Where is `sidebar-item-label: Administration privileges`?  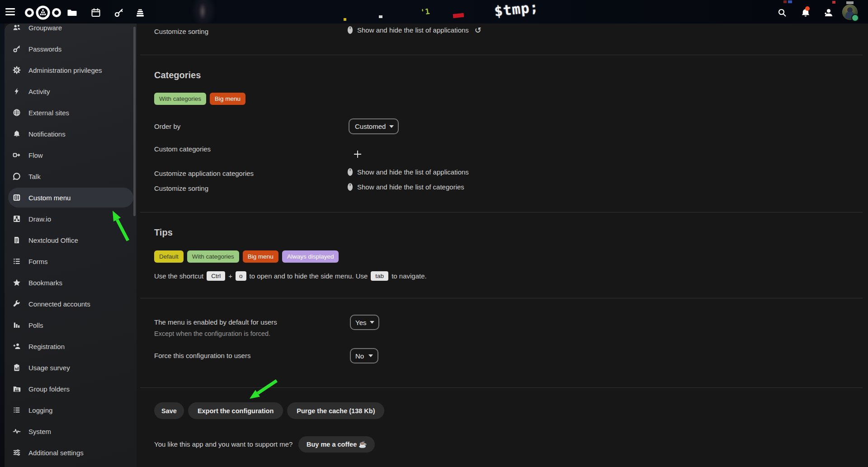
sidebar-item-label: Administration privileges is located at coordinates (65, 71).